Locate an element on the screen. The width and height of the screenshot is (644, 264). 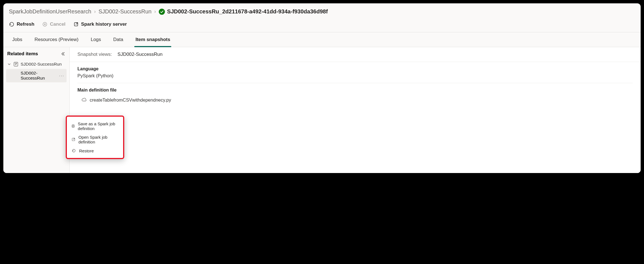
language-label: Language is located at coordinates (355, 69).